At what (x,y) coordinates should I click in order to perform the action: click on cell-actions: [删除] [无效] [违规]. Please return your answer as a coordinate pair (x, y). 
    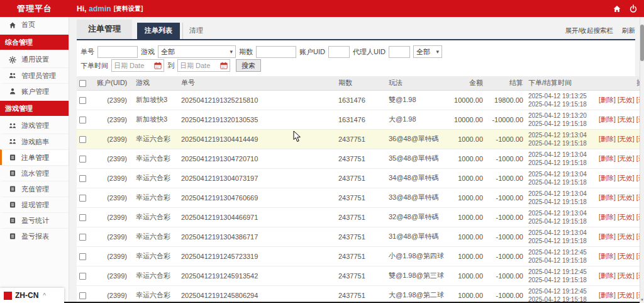
    Looking at the image, I should click on (620, 276).